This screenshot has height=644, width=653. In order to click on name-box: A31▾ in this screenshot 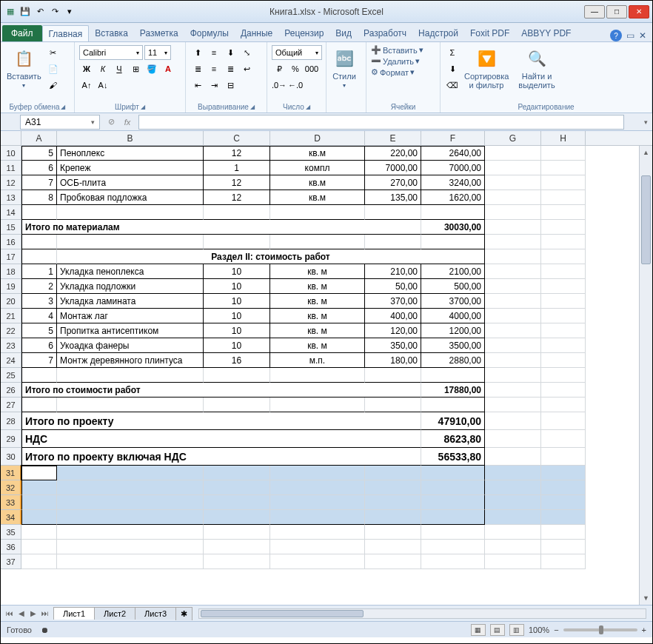, I will do `click(60, 122)`.